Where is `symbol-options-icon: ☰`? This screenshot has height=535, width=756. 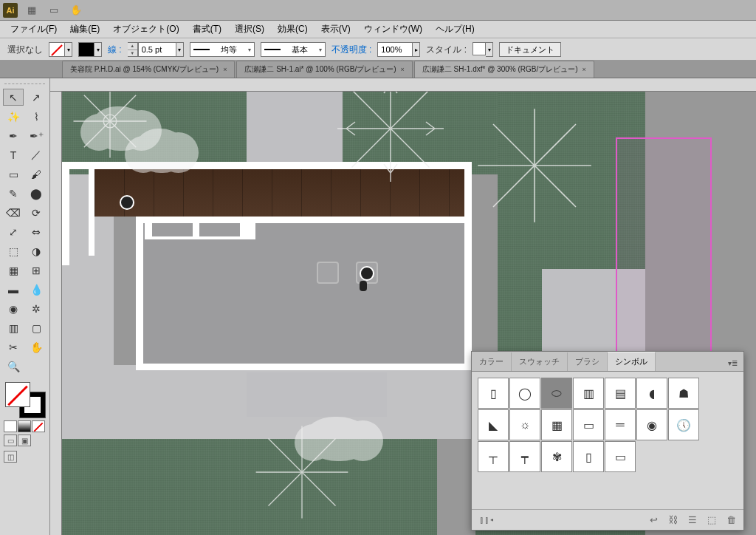 symbol-options-icon: ☰ is located at coordinates (693, 520).